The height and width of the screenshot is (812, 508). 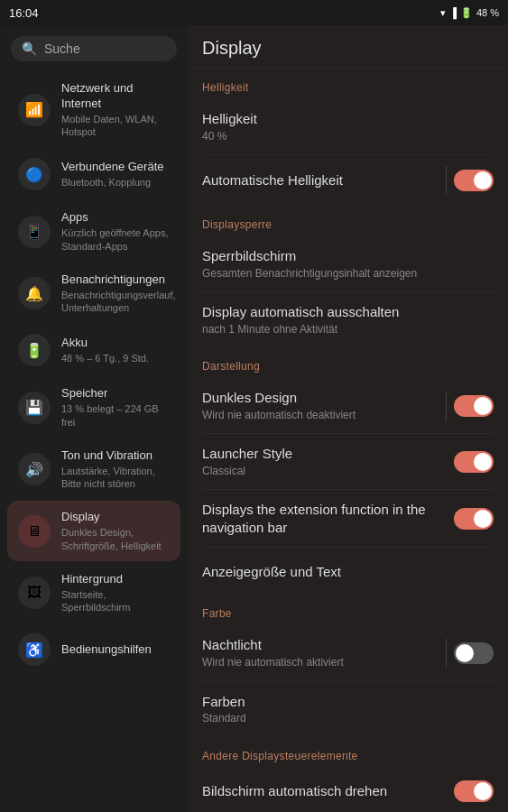 What do you see at coordinates (119, 280) in the screenshot?
I see `sidebar-title-notifications: Benachrichtigungen` at bounding box center [119, 280].